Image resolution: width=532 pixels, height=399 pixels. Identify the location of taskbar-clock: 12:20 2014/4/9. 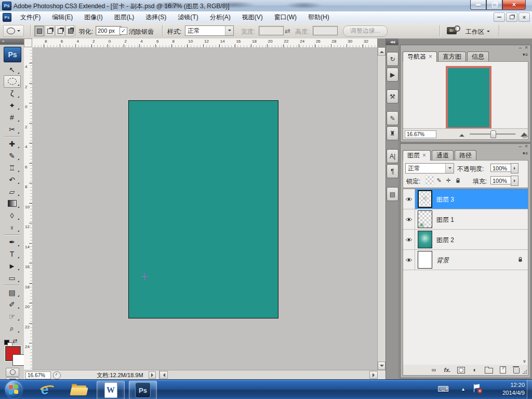
(513, 389).